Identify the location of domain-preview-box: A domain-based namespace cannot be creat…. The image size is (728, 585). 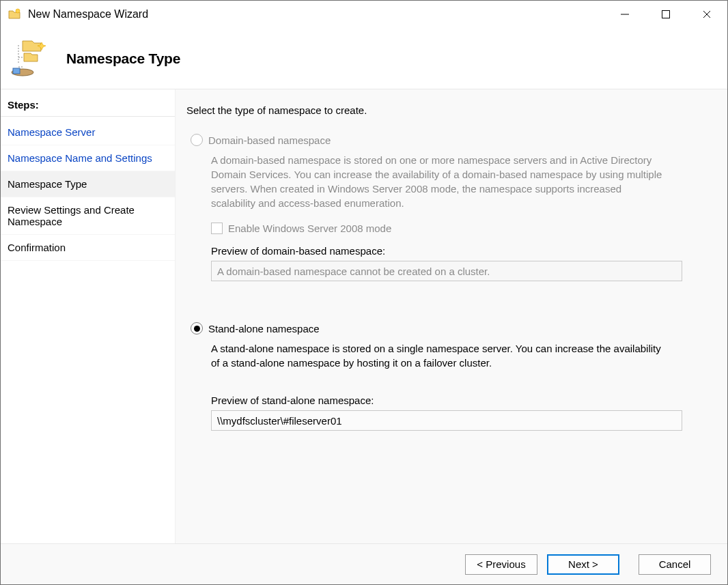
(447, 271).